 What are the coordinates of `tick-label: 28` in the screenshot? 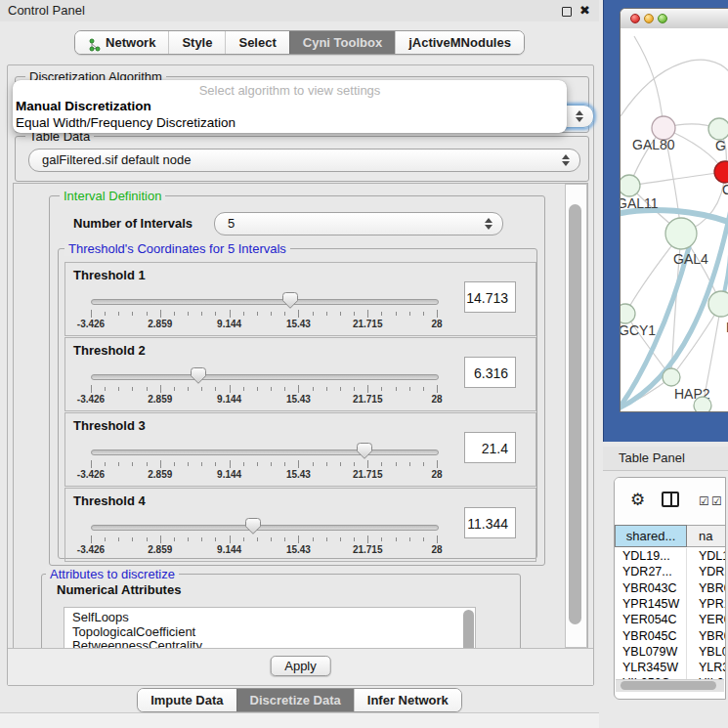 It's located at (436, 324).